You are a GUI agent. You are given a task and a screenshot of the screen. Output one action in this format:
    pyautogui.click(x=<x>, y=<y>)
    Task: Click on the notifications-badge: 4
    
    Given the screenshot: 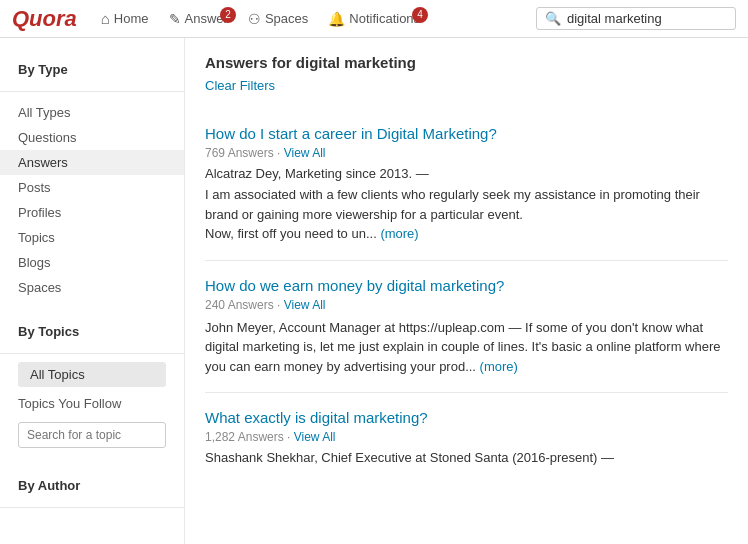 What is the action you would take?
    pyautogui.click(x=420, y=15)
    